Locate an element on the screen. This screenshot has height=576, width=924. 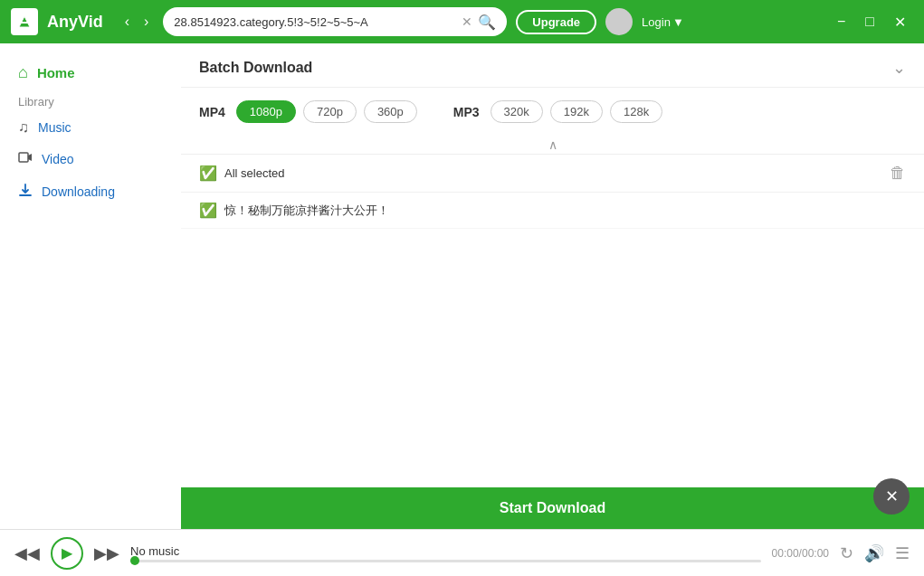
format-section: MP4 1080p 720p 360p MP3 320k 192k 128k is located at coordinates (552, 112).